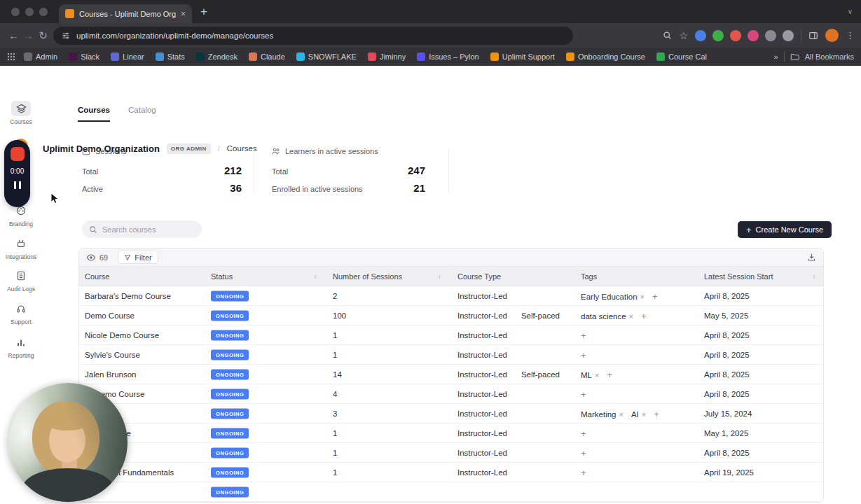 The height and width of the screenshot is (504, 861). What do you see at coordinates (21, 314) in the screenshot?
I see `sidebar-item-support: Support` at bounding box center [21, 314].